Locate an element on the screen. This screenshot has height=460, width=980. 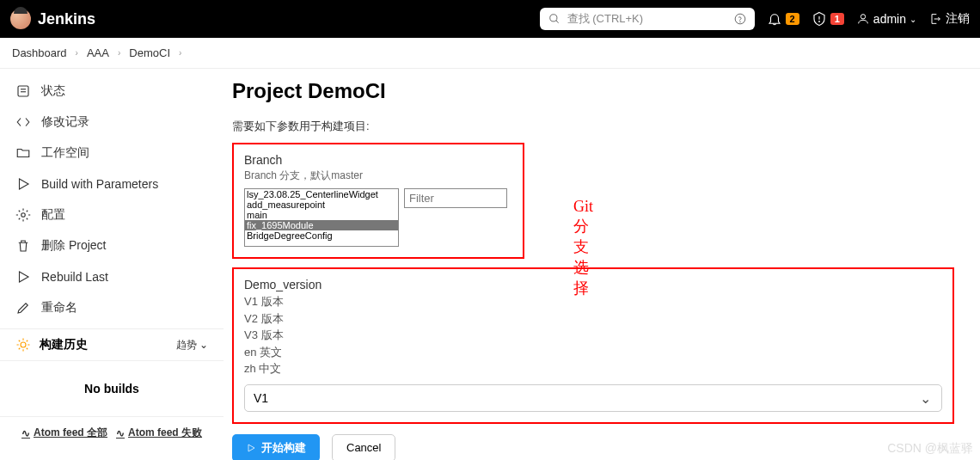
jenkins-logo-icon is located at coordinates (21, 19).